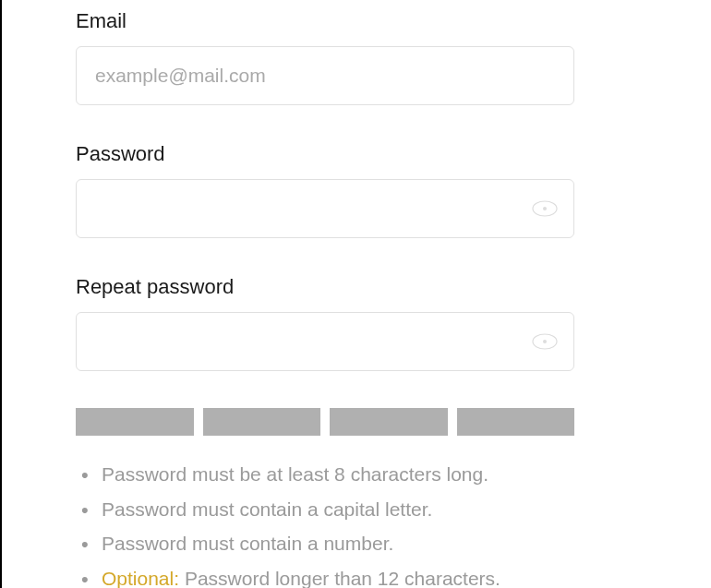 Image resolution: width=711 pixels, height=588 pixels. What do you see at coordinates (247, 543) in the screenshot?
I see `rule-text: Password must contain a number.` at bounding box center [247, 543].